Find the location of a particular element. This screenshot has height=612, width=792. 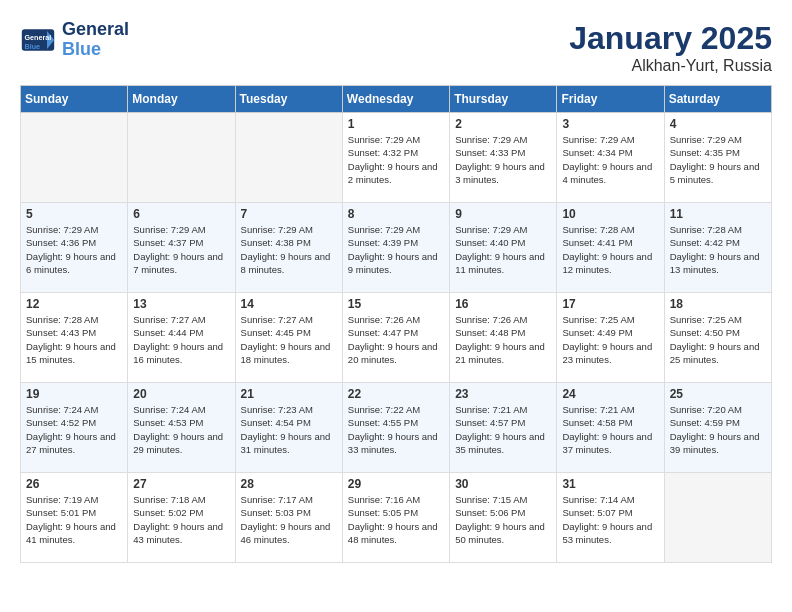

day-info: Sunrise: 7:29 AMSunset: 4:37 PMDaylight:… is located at coordinates (181, 250).